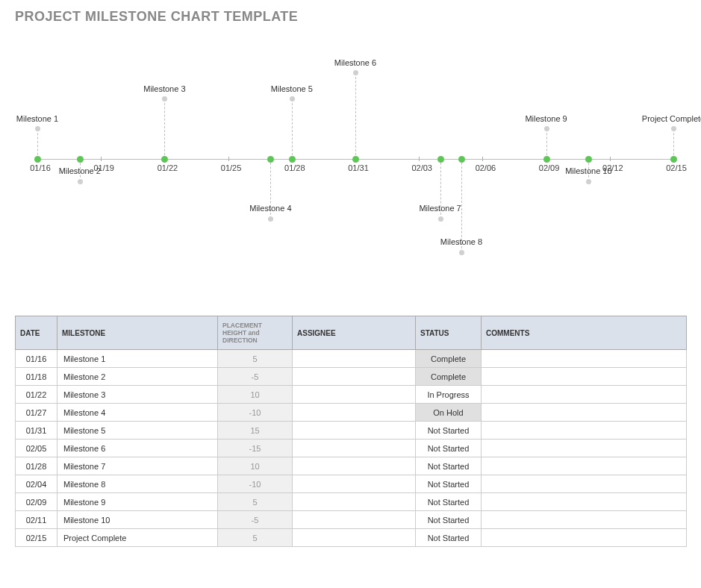 The height and width of the screenshot is (588, 701). What do you see at coordinates (37, 377) in the screenshot?
I see `cell-date: 01/18` at bounding box center [37, 377].